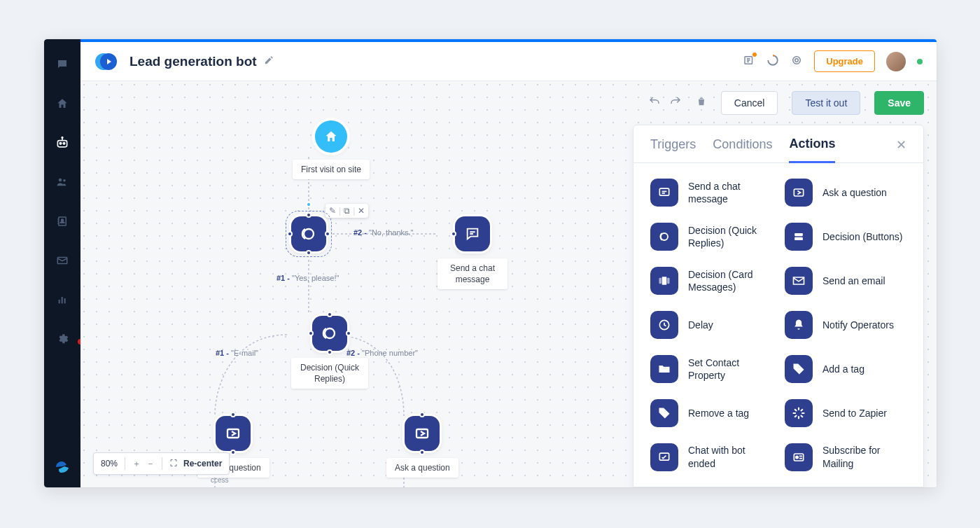  I want to click on node-start: First visit on site, so click(331, 150).